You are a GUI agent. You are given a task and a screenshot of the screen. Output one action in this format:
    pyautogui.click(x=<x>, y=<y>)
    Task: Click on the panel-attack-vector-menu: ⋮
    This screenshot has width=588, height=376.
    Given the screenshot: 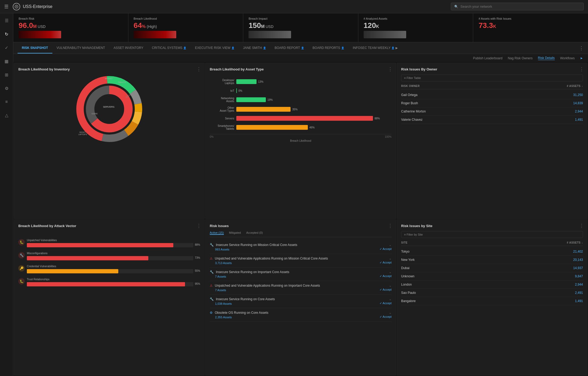 What is the action you would take?
    pyautogui.click(x=199, y=226)
    